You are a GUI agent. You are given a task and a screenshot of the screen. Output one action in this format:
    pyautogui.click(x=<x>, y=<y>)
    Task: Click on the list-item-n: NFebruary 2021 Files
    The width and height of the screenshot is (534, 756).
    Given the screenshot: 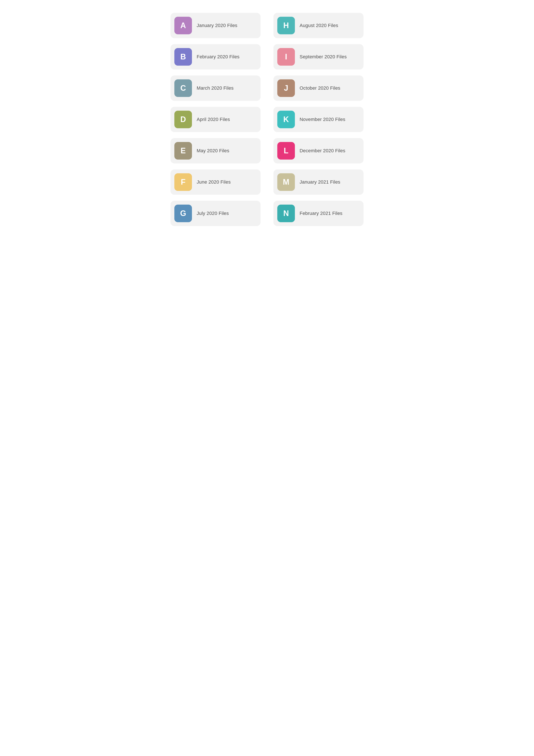 What is the action you would take?
    pyautogui.click(x=319, y=213)
    